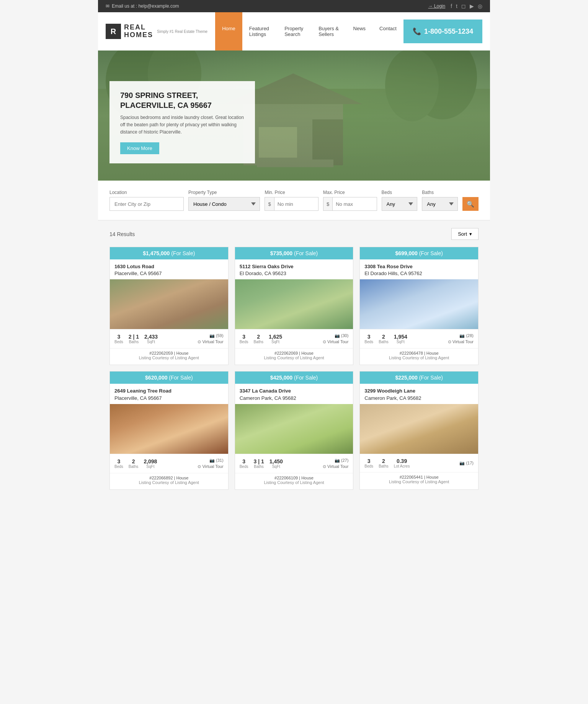  What do you see at coordinates (419, 430) in the screenshot?
I see `listing-card: $225,000 (For Sale) 3299 Woodleigh Lane …` at bounding box center [419, 430].